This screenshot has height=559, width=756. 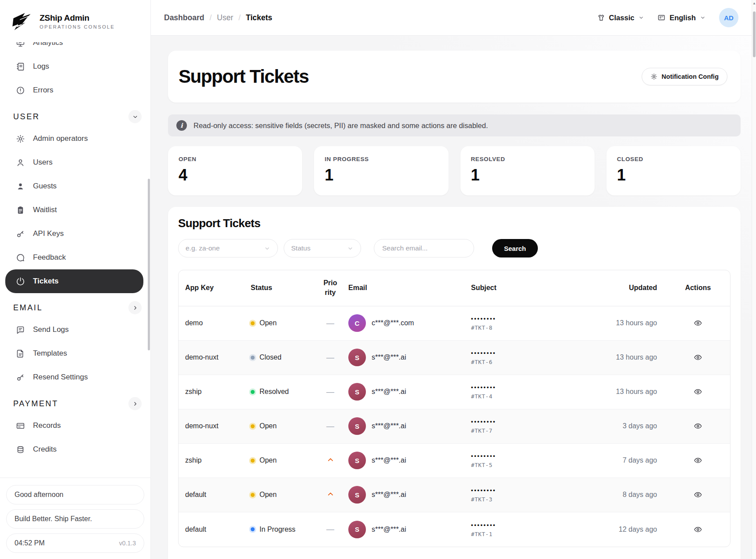 What do you see at coordinates (252, 392) in the screenshot?
I see `status-dot` at bounding box center [252, 392].